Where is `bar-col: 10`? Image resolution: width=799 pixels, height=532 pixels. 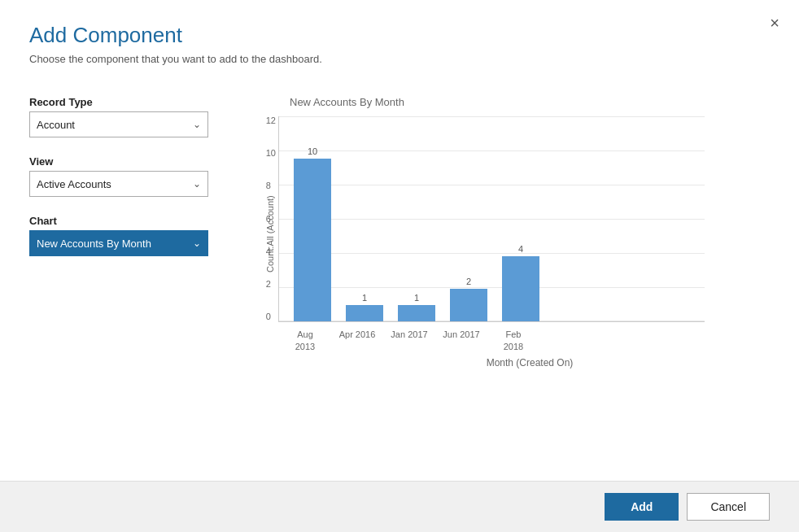
bar-col: 10 is located at coordinates (312, 234).